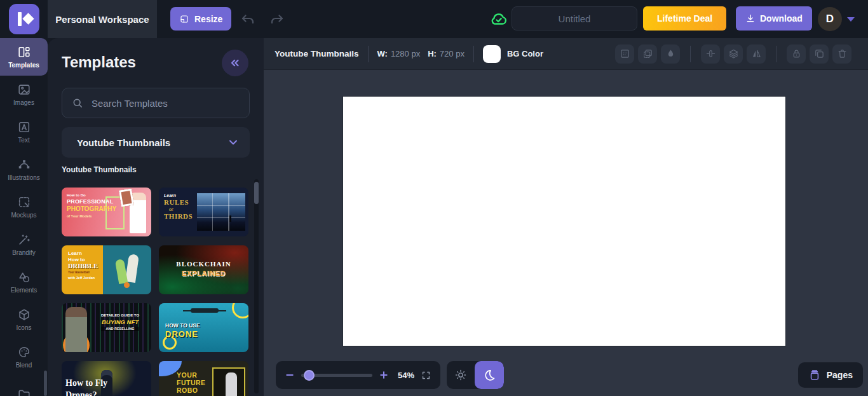  What do you see at coordinates (24, 90) in the screenshot?
I see `images-icon` at bounding box center [24, 90].